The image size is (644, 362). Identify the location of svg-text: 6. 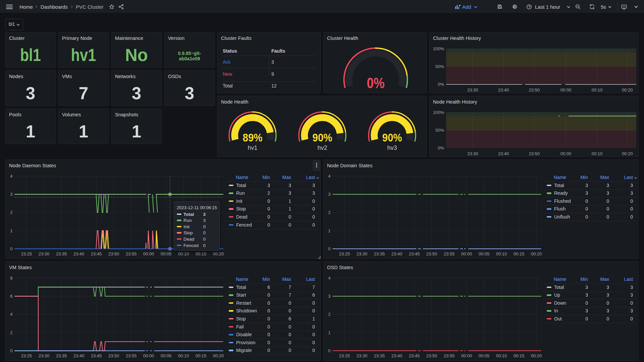
(11, 296).